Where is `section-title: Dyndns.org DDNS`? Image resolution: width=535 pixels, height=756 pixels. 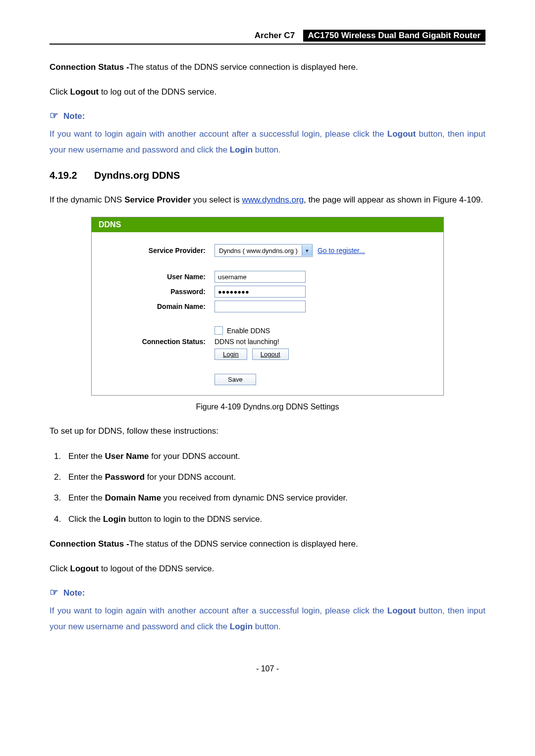
section-title: Dyndns.org DDNS is located at coordinates (137, 175).